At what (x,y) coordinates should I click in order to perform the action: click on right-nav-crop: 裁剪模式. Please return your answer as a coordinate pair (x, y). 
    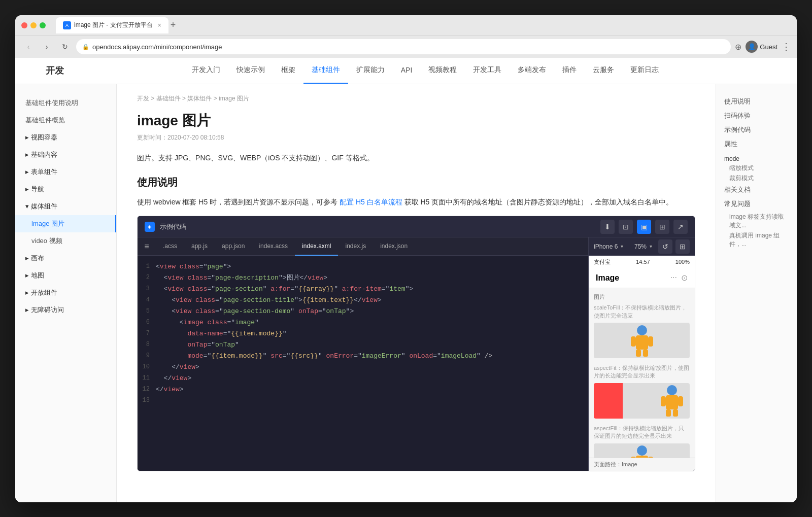
    Looking at the image, I should click on (756, 178).